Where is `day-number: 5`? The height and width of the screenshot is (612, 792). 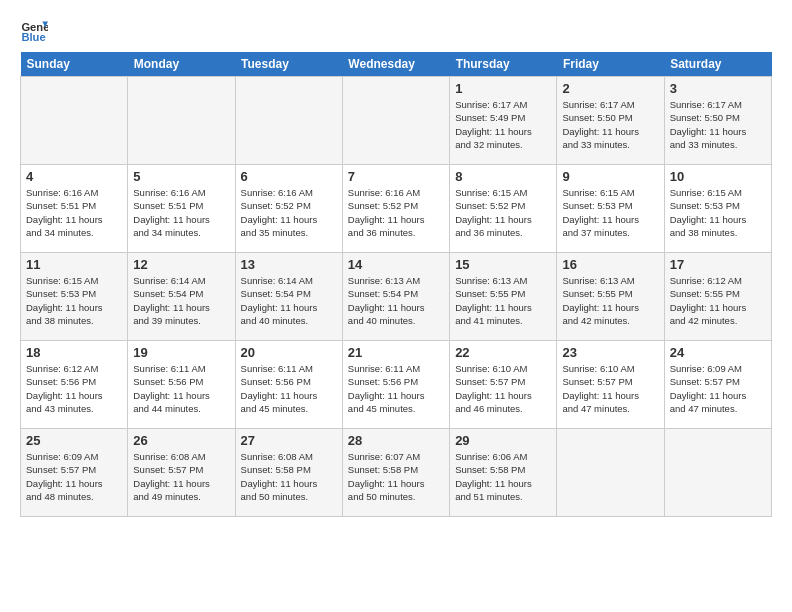
day-number: 5 is located at coordinates (181, 176).